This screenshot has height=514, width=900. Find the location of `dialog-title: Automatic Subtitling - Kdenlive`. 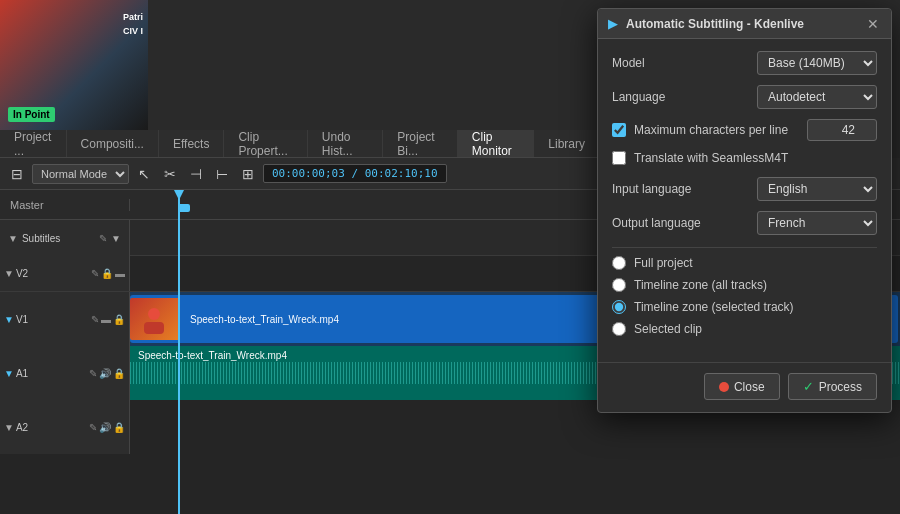

dialog-title: Automatic Subtitling - Kdenlive is located at coordinates (742, 24).